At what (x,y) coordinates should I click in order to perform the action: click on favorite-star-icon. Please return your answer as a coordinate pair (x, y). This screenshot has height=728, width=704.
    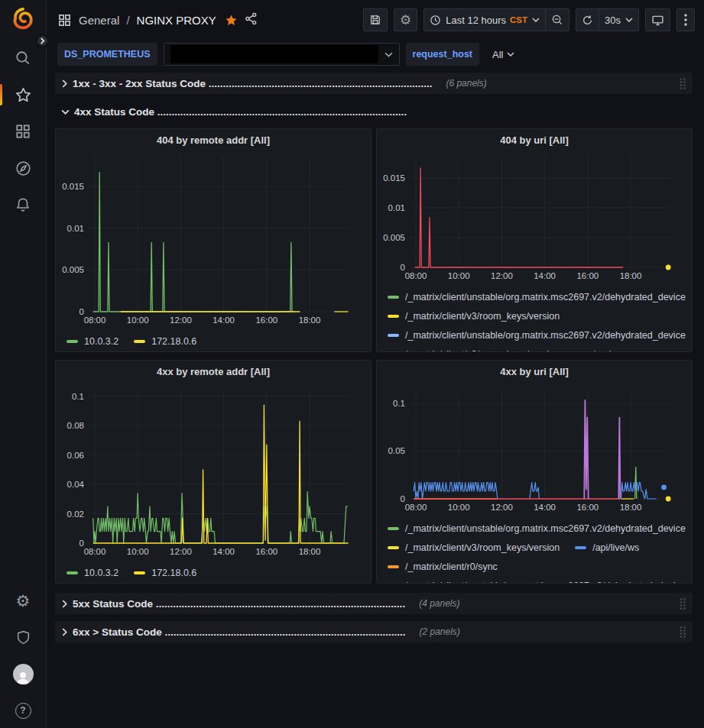
    Looking at the image, I should click on (231, 20).